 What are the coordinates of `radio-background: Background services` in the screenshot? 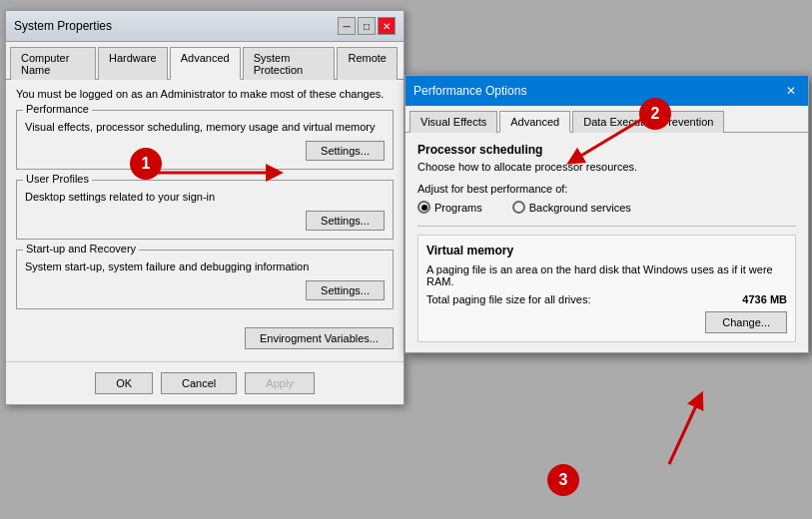 It's located at (571, 208).